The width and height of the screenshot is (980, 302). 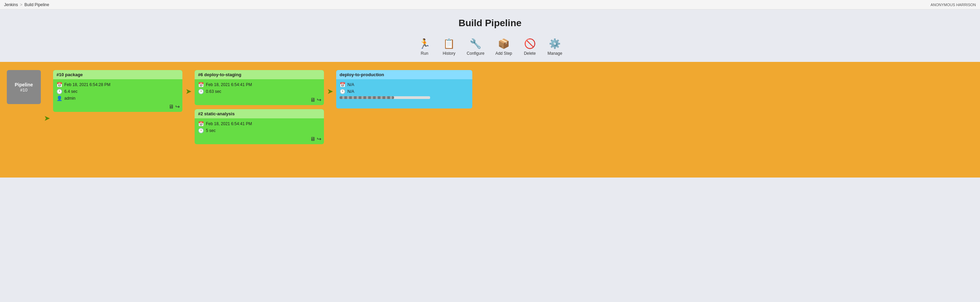 I want to click on calendar-icon-production: 📅, so click(x=342, y=84).